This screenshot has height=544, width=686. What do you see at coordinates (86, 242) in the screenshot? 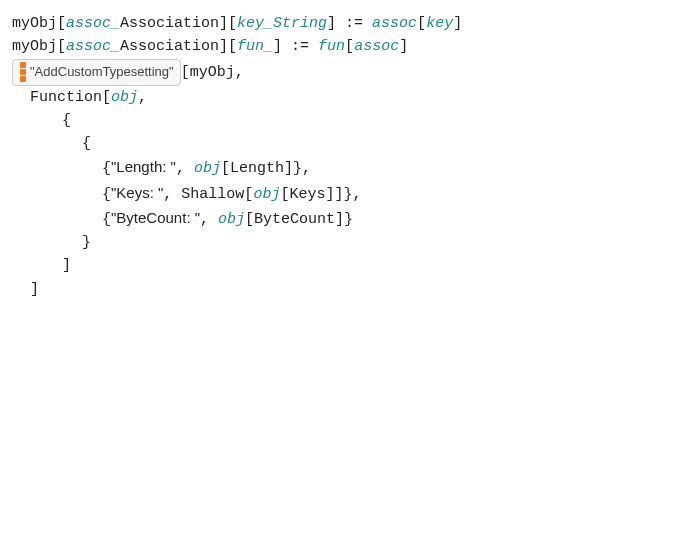
I see `t37: }` at bounding box center [86, 242].